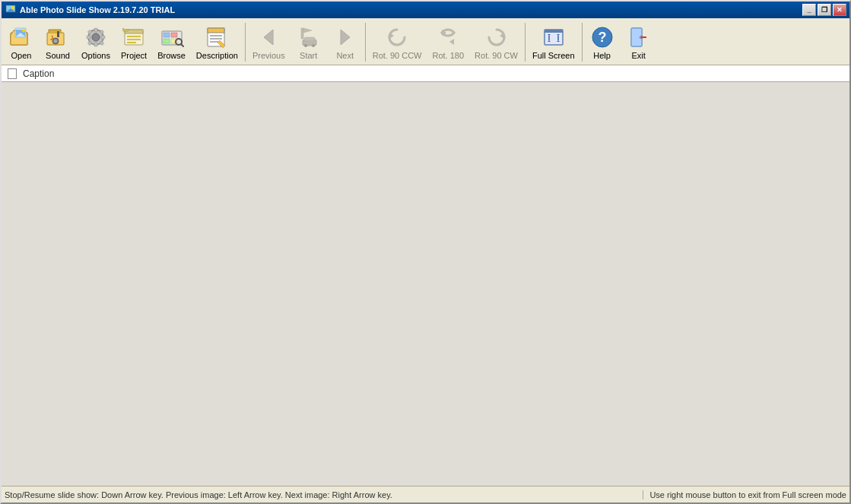 Image resolution: width=851 pixels, height=504 pixels. Describe the element at coordinates (496, 43) in the screenshot. I see `rot-cw-button: Rot. 90 CW` at that location.